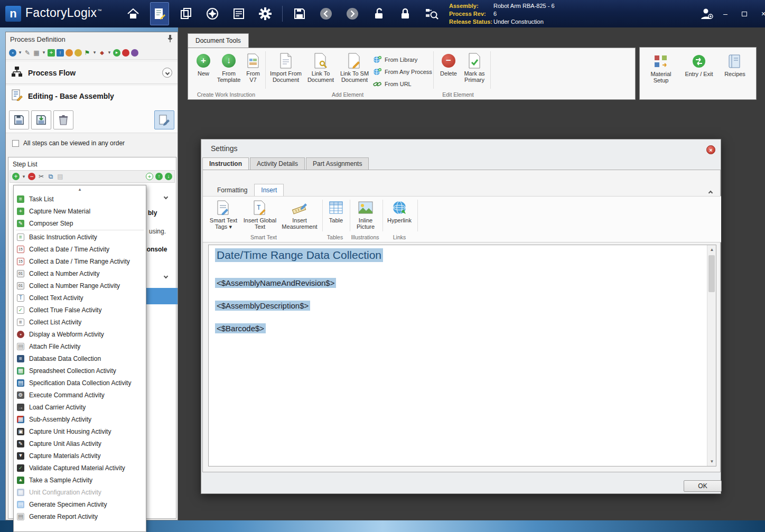 The image size is (765, 532). Describe the element at coordinates (725, 14) in the screenshot. I see `minimize-icon: –` at that location.